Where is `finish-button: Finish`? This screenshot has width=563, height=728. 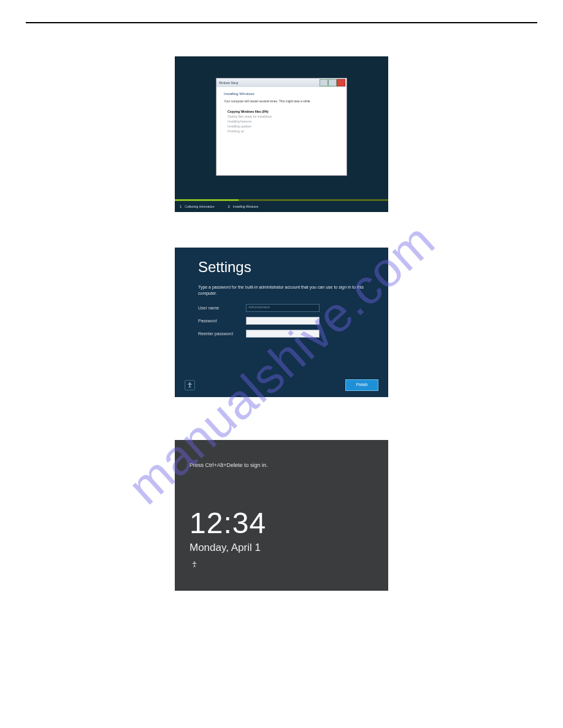
finish-button: Finish is located at coordinates (362, 385).